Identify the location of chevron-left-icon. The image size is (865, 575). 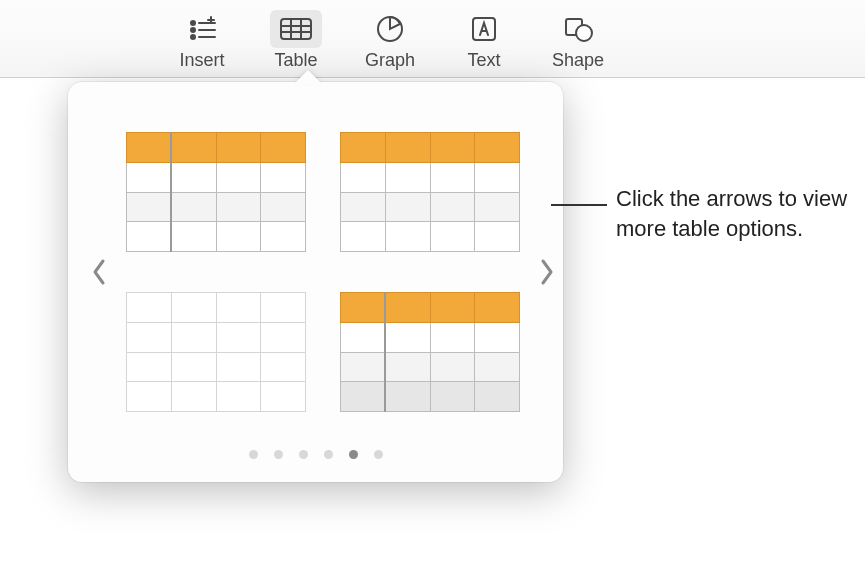
(99, 272).